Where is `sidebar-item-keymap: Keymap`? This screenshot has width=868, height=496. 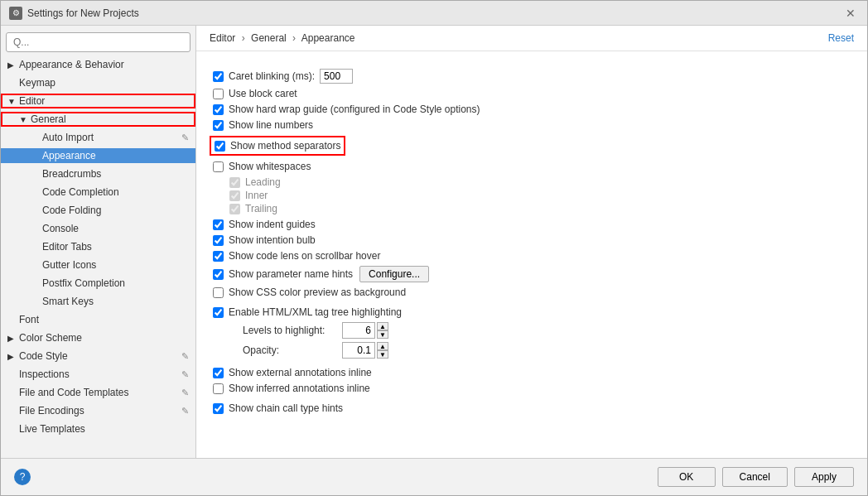 sidebar-item-keymap: Keymap is located at coordinates (98, 83).